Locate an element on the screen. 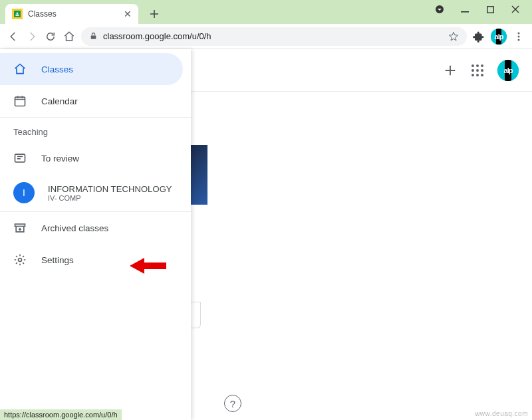 The image size is (532, 420). url-text: classroom.google.com/u/0/h is located at coordinates (157, 36).